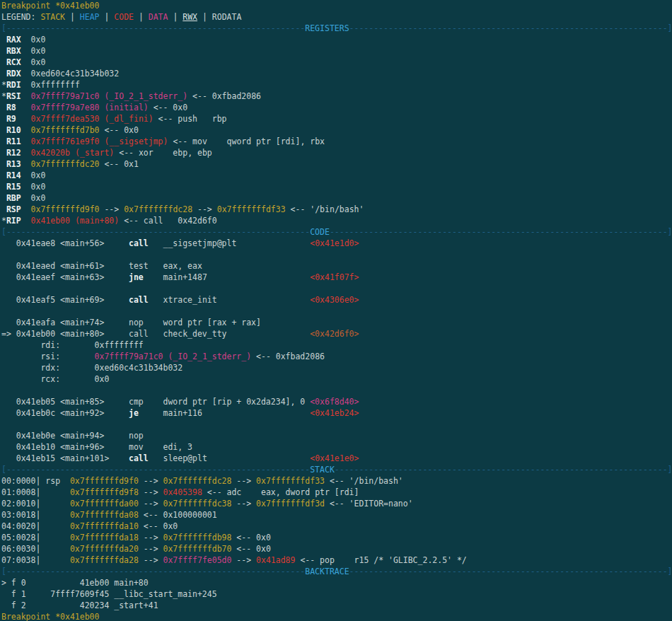 The image size is (672, 621). What do you see at coordinates (65, 413) in the screenshot?
I see `text-segment: 0x41eb0c <main+92>` at bounding box center [65, 413].